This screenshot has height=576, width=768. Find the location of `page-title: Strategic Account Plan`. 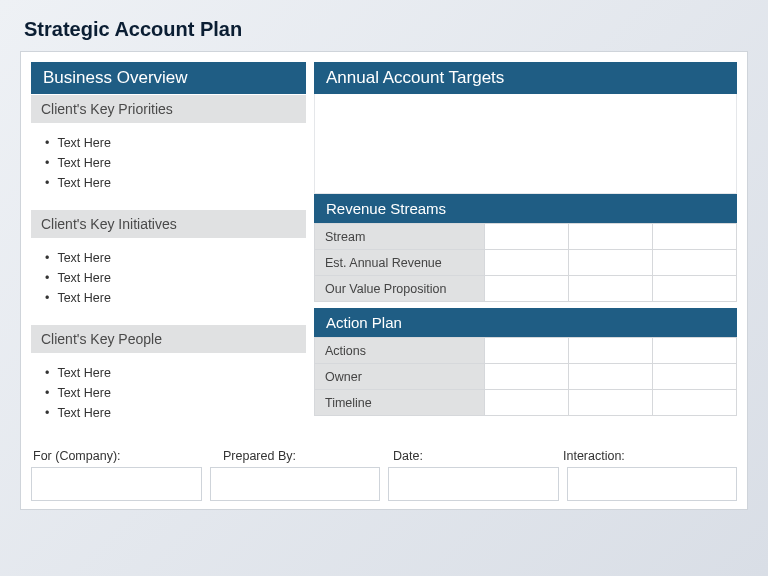

page-title: Strategic Account Plan is located at coordinates (386, 30).